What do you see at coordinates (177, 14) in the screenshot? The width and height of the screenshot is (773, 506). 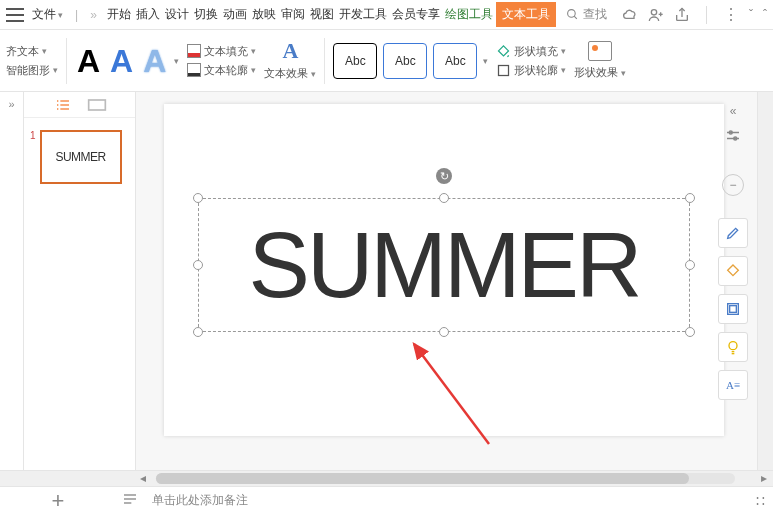 I see `tab-design: 设计` at bounding box center [177, 14].